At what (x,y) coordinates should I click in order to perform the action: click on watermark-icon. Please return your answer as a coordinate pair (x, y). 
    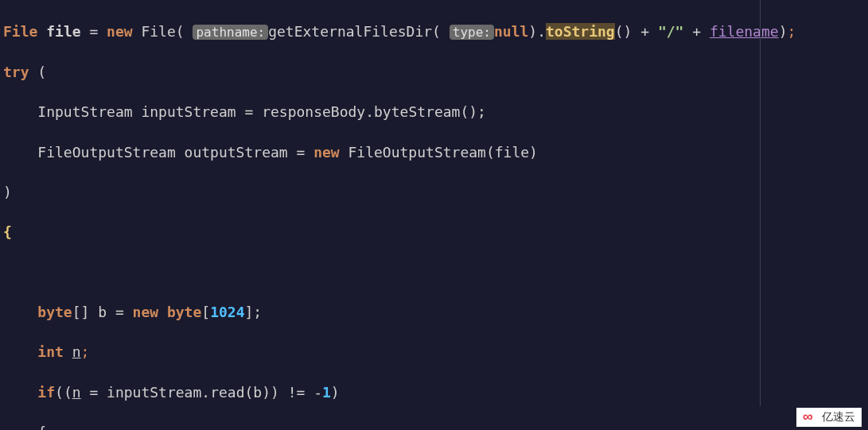
    Looking at the image, I should click on (811, 417).